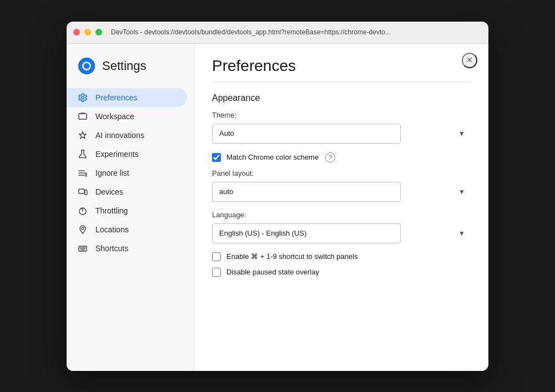 This screenshot has height=392, width=555. I want to click on page-title: Preferences, so click(341, 66).